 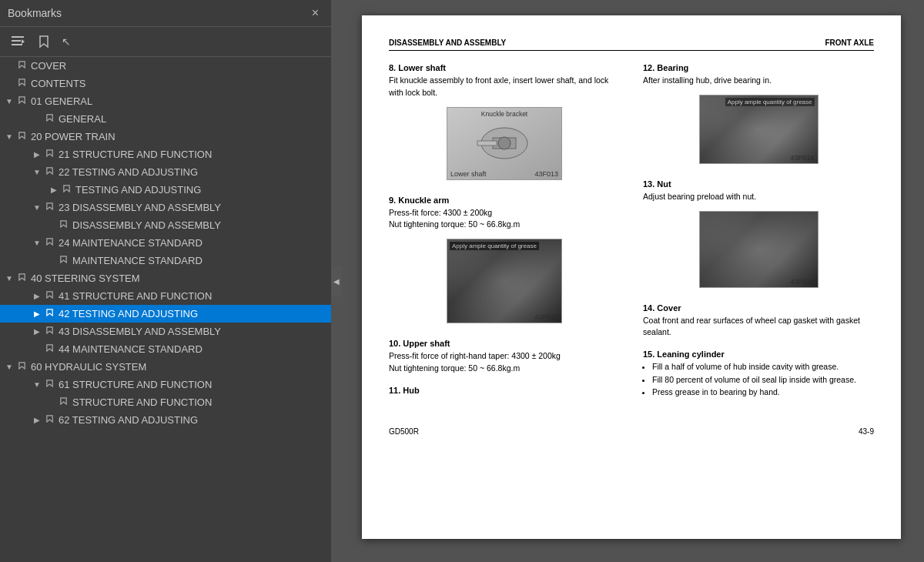 What do you see at coordinates (648, 308) in the screenshot?
I see `doc-item-14-number: 14.` at bounding box center [648, 308].